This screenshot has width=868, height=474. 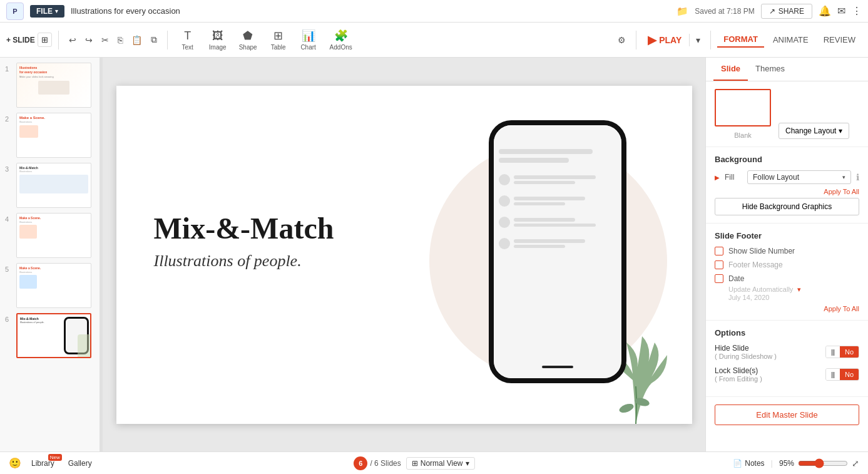 What do you see at coordinates (857, 11) in the screenshot?
I see `user-menu-icon: ⋮` at bounding box center [857, 11].